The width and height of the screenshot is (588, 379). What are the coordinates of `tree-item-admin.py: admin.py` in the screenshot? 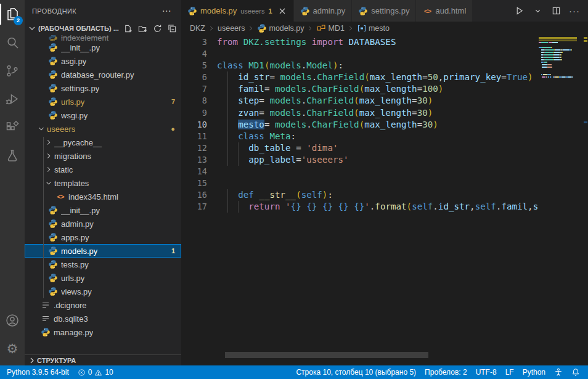 It's located at (103, 224).